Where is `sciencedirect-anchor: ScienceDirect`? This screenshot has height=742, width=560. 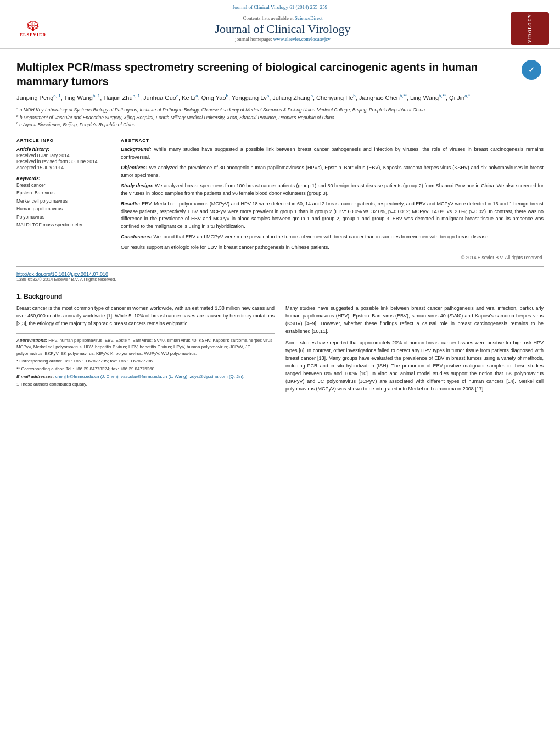
sciencedirect-anchor: ScienceDirect is located at coordinates (309, 18).